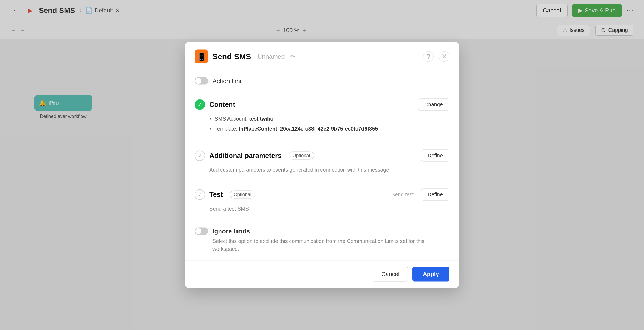 This screenshot has height=330, width=644. I want to click on ignore-limits-description: Select this option to exclude this commu…, so click(331, 245).